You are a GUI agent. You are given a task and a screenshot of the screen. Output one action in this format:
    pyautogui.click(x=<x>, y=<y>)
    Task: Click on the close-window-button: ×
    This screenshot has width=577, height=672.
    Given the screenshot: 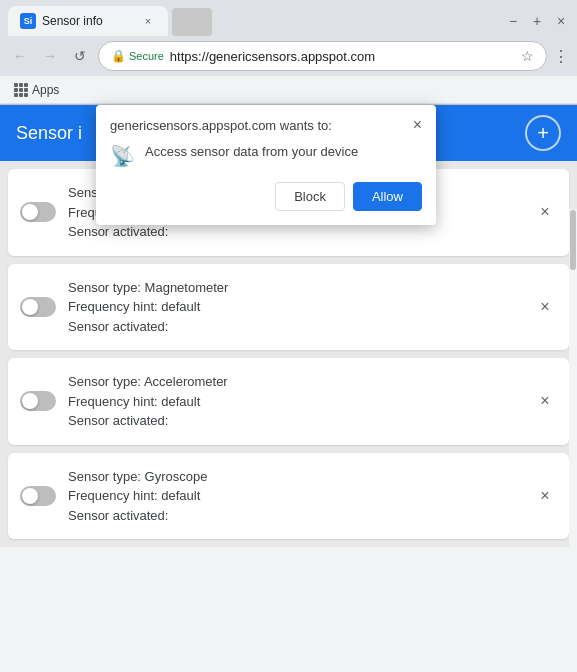 What is the action you would take?
    pyautogui.click(x=561, y=21)
    